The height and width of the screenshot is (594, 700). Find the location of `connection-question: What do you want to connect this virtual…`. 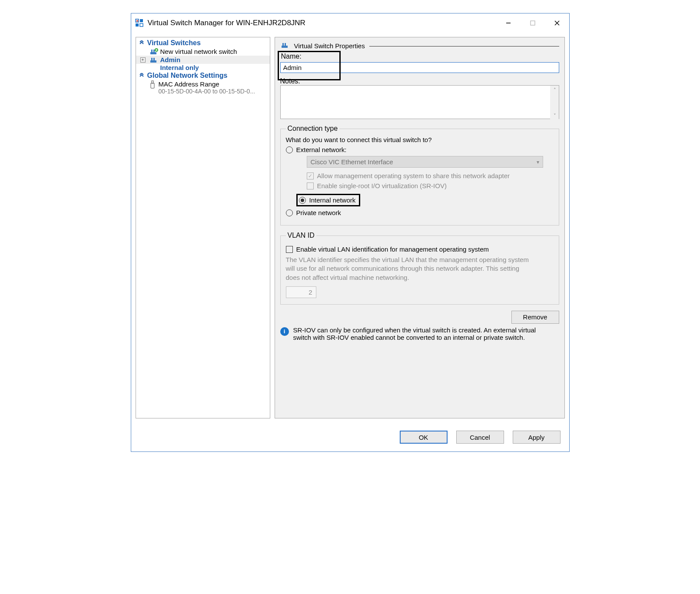

connection-question: What do you want to connect this virtual… is located at coordinates (420, 140).